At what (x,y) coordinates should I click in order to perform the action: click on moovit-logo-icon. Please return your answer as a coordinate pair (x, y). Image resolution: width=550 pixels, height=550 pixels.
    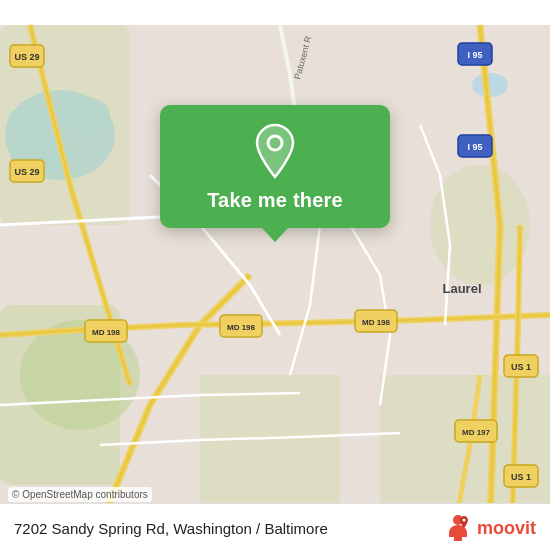
    Looking at the image, I should click on (458, 528).